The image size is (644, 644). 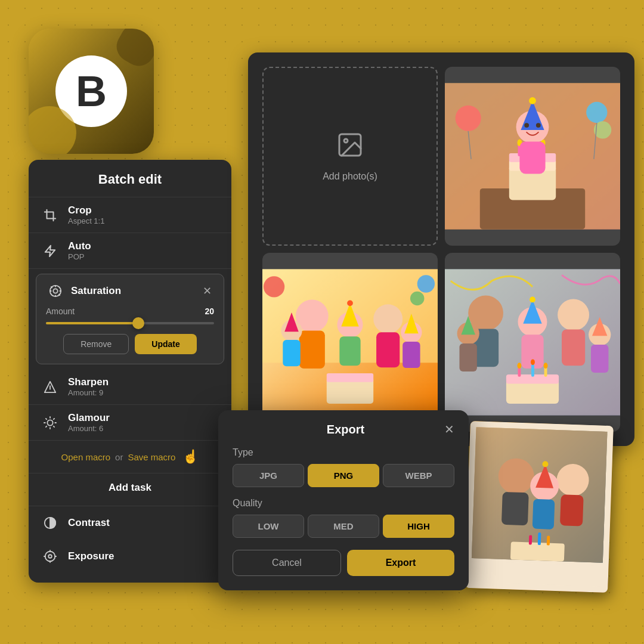 I want to click on task-item-contrast: Contrast, so click(x=130, y=523).